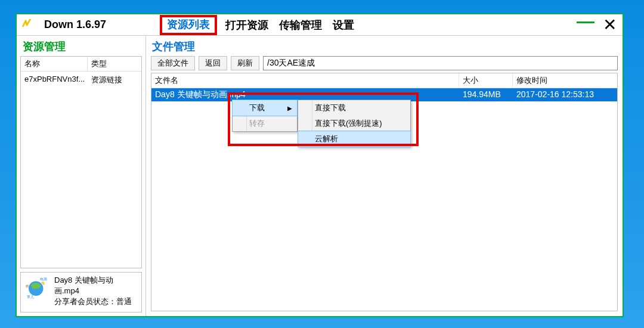 The height and width of the screenshot is (328, 644). What do you see at coordinates (290, 109) in the screenshot?
I see `chevron-right-icon: ▶` at bounding box center [290, 109].